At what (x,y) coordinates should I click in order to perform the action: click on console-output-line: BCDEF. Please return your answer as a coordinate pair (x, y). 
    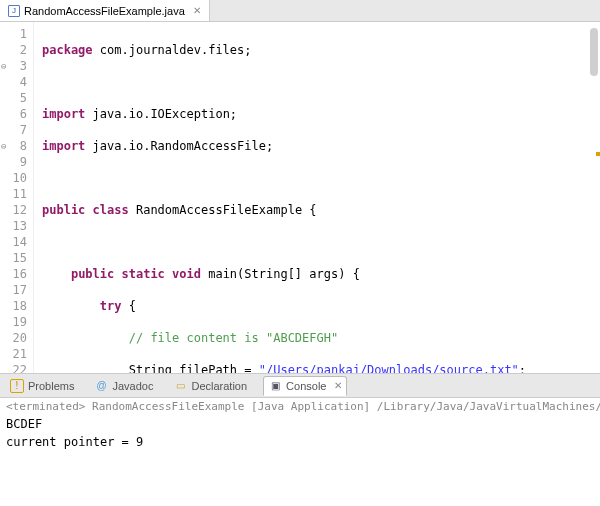
    Looking at the image, I should click on (300, 424).